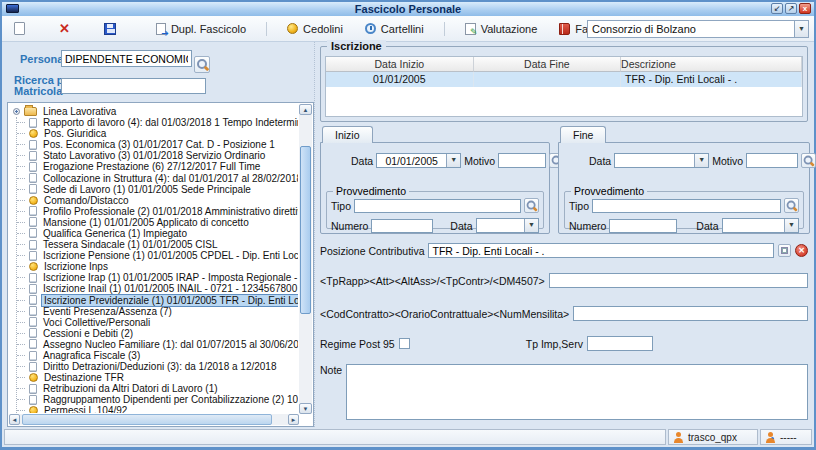  I want to click on column-header-data-inizio: Data Inizio, so click(400, 64).